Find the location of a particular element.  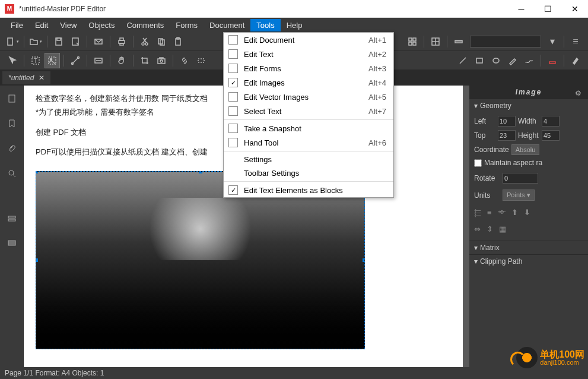

maximize-button: ☐ is located at coordinates (548, 9).